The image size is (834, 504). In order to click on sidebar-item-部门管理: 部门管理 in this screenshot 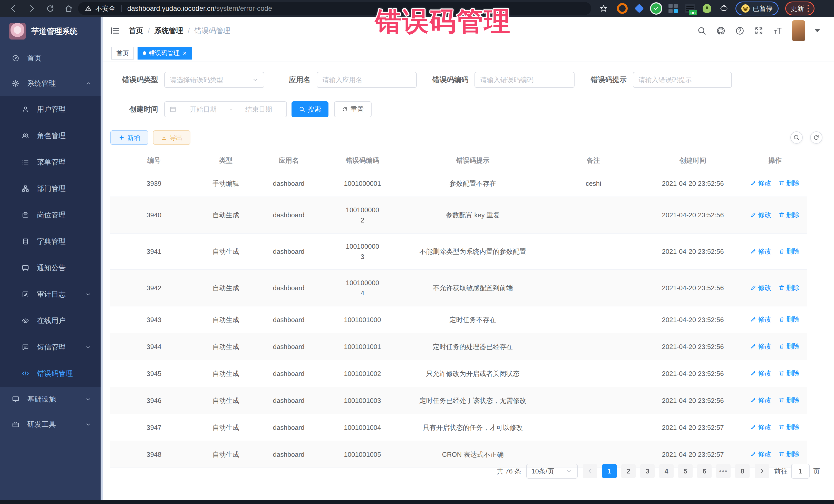, I will do `click(50, 189)`.